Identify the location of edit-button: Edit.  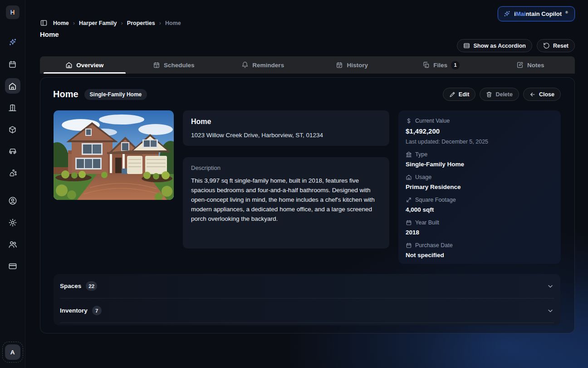
(459, 94).